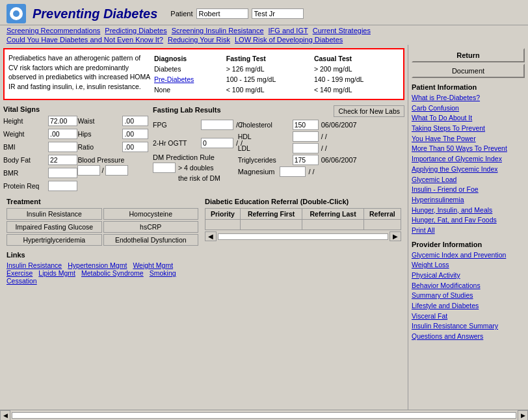  Describe the element at coordinates (468, 118) in the screenshot. I see `pi-what-to-do: What To Do About It` at that location.